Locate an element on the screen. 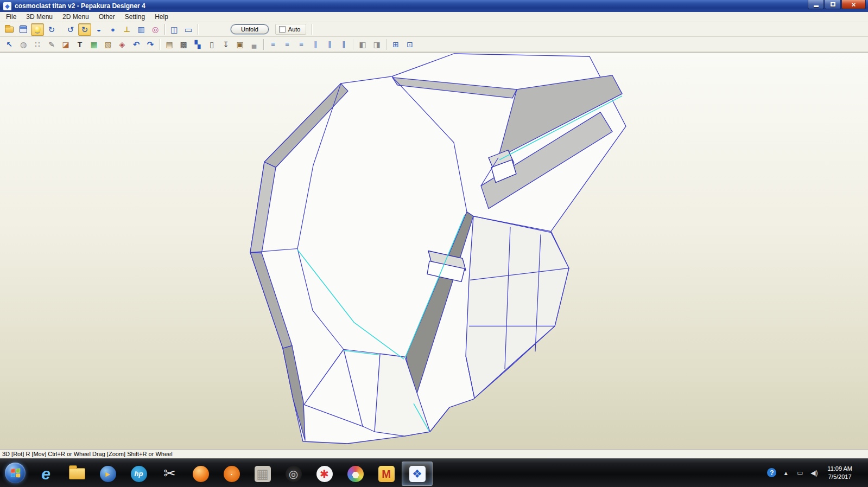  save-file-icon is located at coordinates (23, 29).